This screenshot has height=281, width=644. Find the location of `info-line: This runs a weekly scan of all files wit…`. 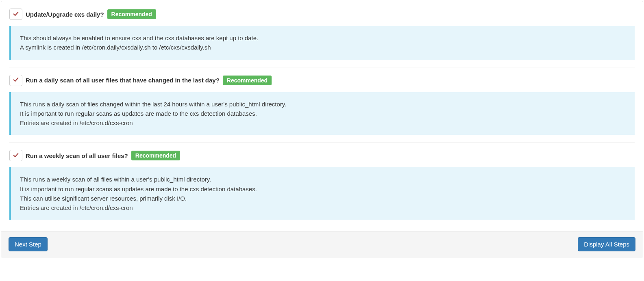

info-line: This runs a weekly scan of all files wit… is located at coordinates (323, 179).